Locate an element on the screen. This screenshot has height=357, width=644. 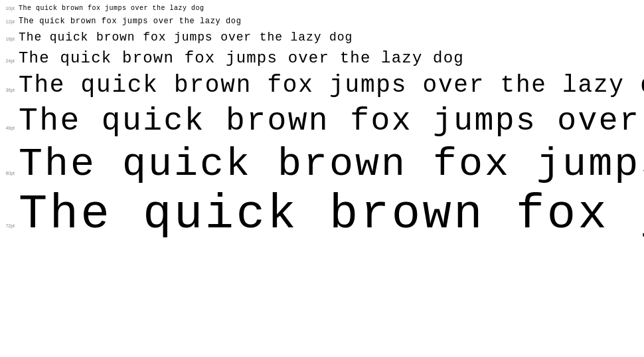
preview-text-72pt: The quick brown fox jumps over the lazy … is located at coordinates (331, 215).